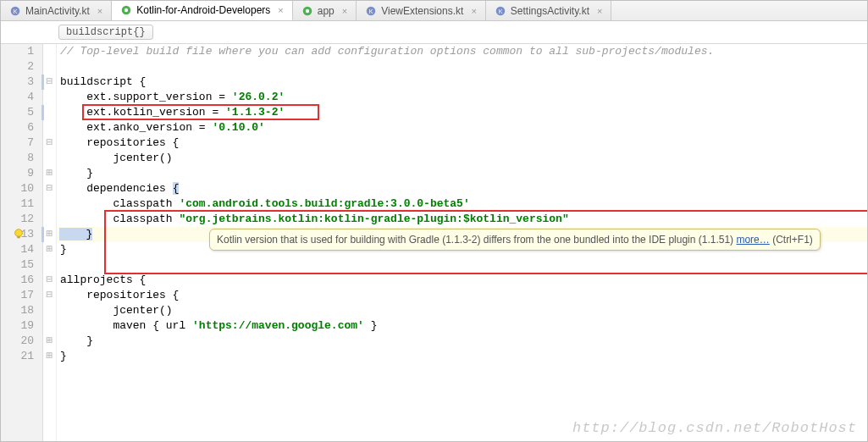 The height and width of the screenshot is (442, 868). I want to click on code-text: '1.1.3-2', so click(255, 112).